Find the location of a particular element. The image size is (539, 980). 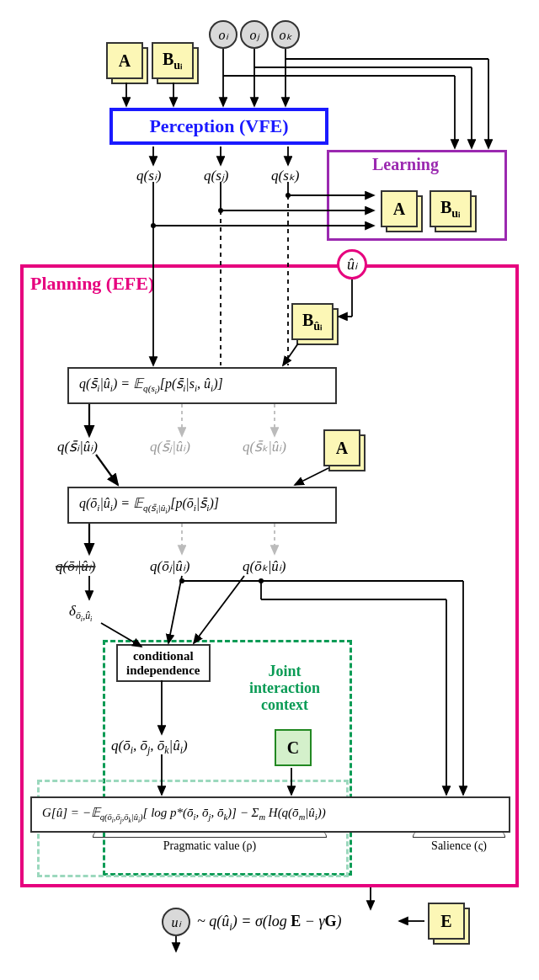

ubrace-pragmatic: Pragmatic value (ρ) is located at coordinates (210, 842).